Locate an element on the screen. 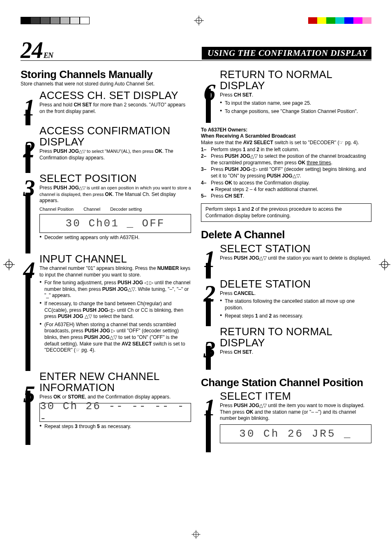 The image size is (392, 555). owners-heading: To A637EH Owners: is located at coordinates (286, 130).